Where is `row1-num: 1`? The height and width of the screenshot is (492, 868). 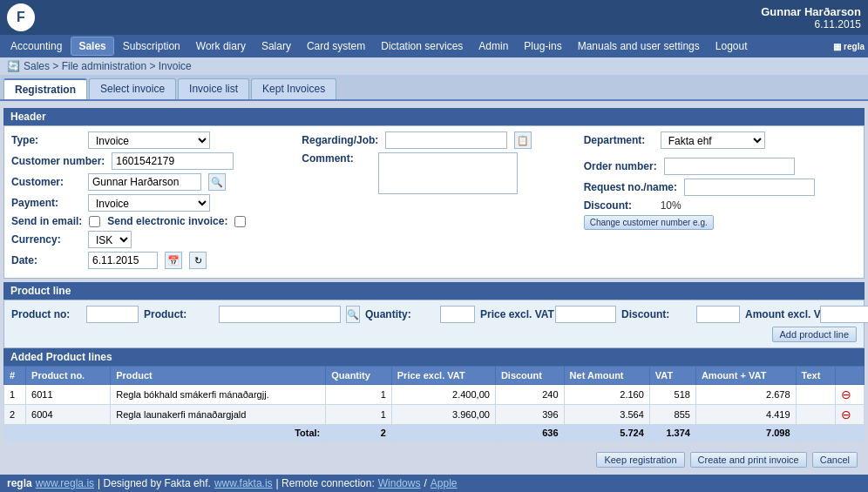
row1-num: 1 is located at coordinates (16, 395).